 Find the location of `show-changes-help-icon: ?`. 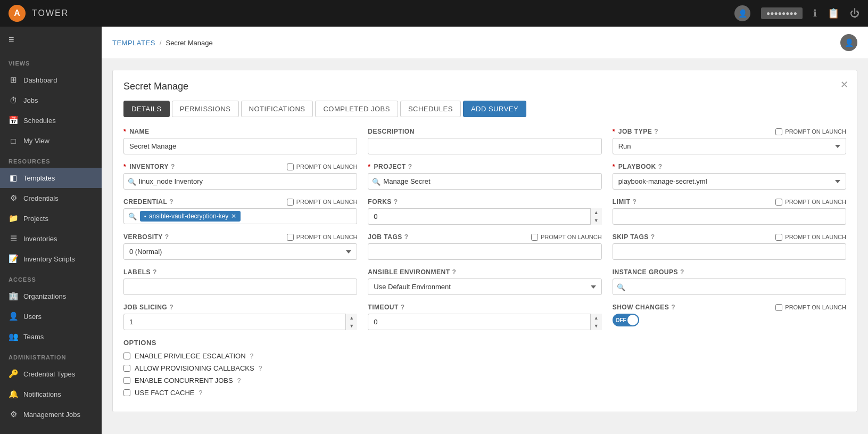

show-changes-help-icon: ? is located at coordinates (673, 307).